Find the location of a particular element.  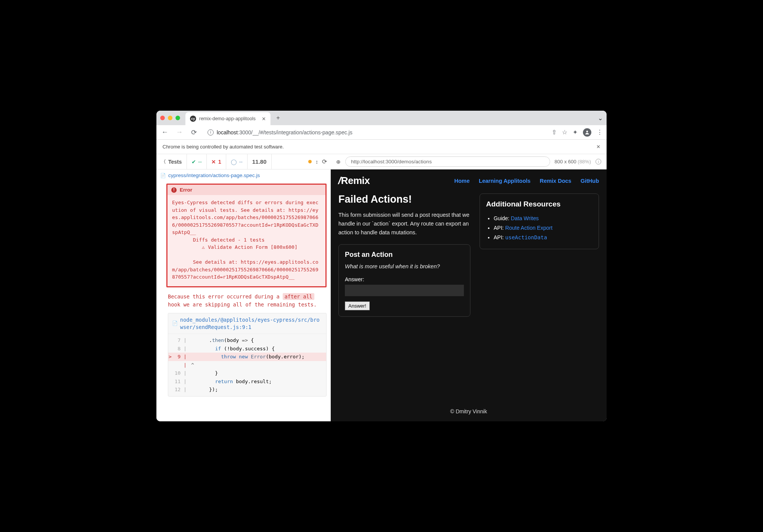

source: return body.result; is located at coordinates (259, 382).